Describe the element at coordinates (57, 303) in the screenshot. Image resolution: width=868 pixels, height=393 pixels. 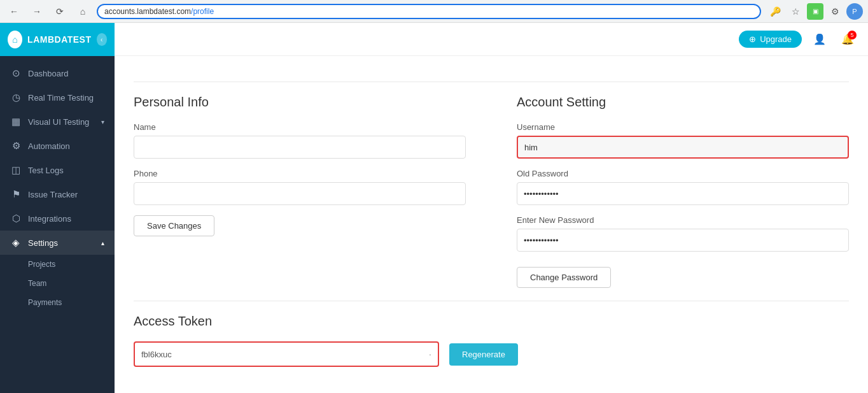
I see `sidebar-sub-item-payments: Payments` at that location.